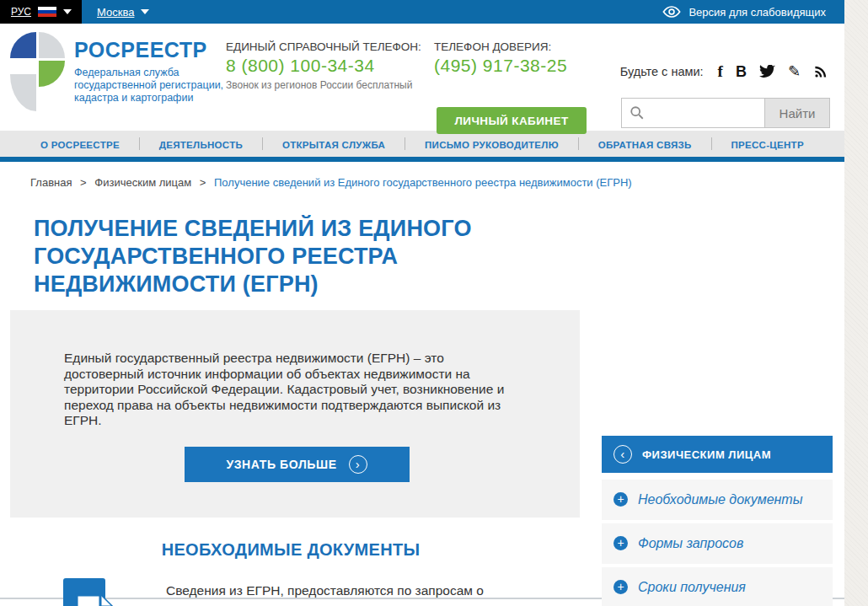  What do you see at coordinates (724, 72) in the screenshot?
I see `social-block: Будьте с нами: f В ✎` at bounding box center [724, 72].